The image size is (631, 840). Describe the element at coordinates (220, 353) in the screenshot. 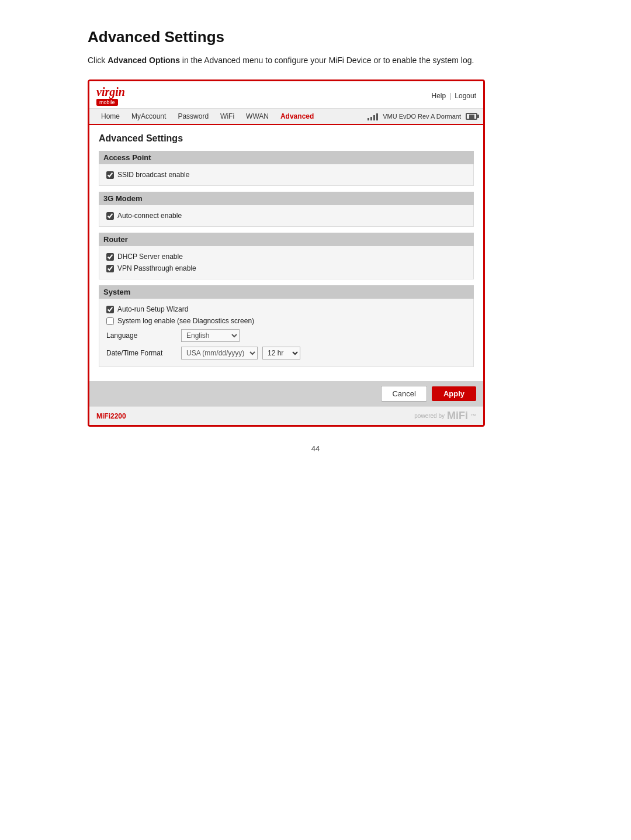

I see `datetime-format-select: USA (mm/dd/yyyy)` at that location.